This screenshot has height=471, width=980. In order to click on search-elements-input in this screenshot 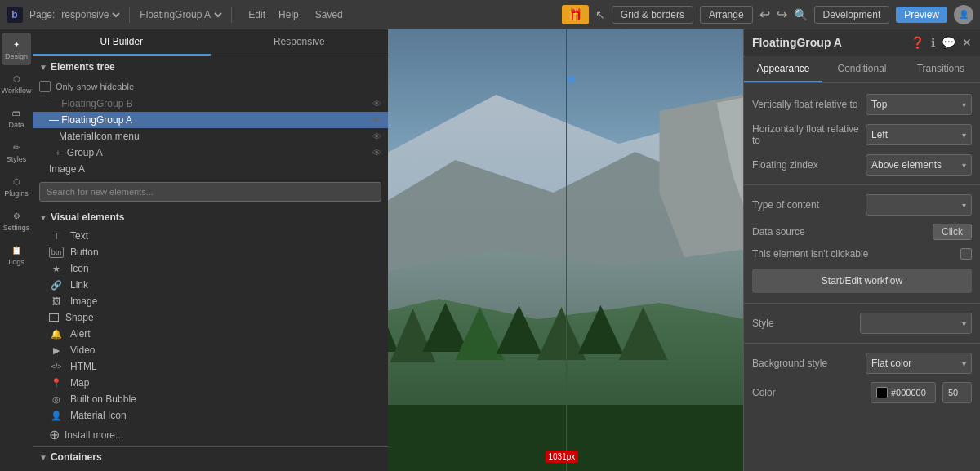, I will do `click(211, 192)`.